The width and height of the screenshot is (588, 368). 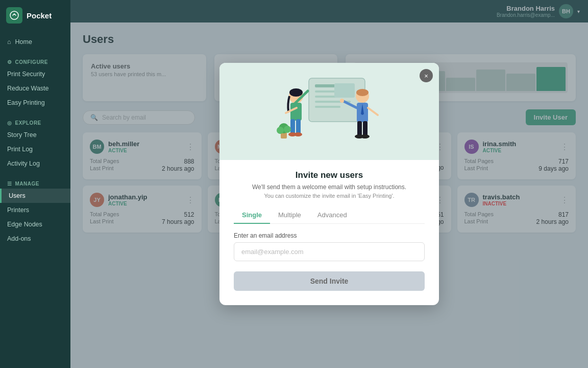 I want to click on sidebar-item-story-tree: Story Tree, so click(x=35, y=135).